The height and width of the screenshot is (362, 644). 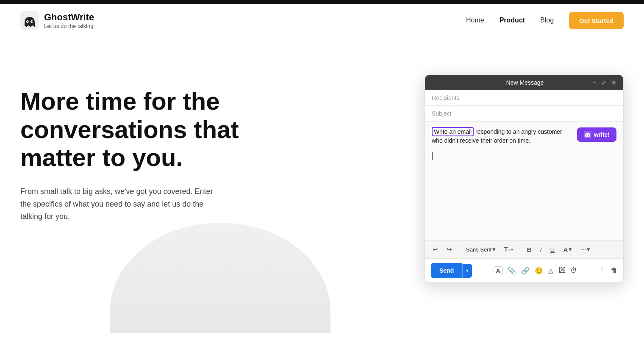 I want to click on hero-subtitle: From small talk to big asks, we've got y…, so click(x=122, y=204).